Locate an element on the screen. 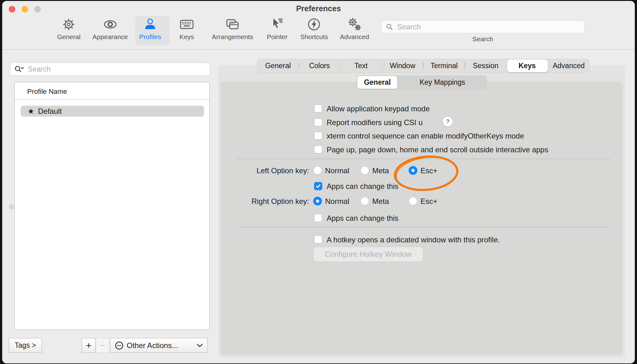 This screenshot has width=637, height=364. radio-right-meta is located at coordinates (365, 201).